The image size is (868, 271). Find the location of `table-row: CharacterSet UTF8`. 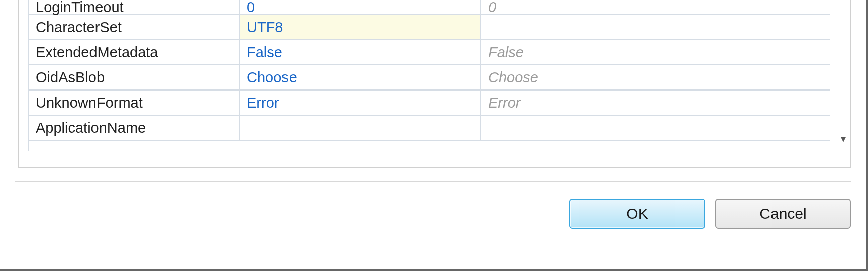

table-row: CharacterSet UTF8 is located at coordinates (429, 28).